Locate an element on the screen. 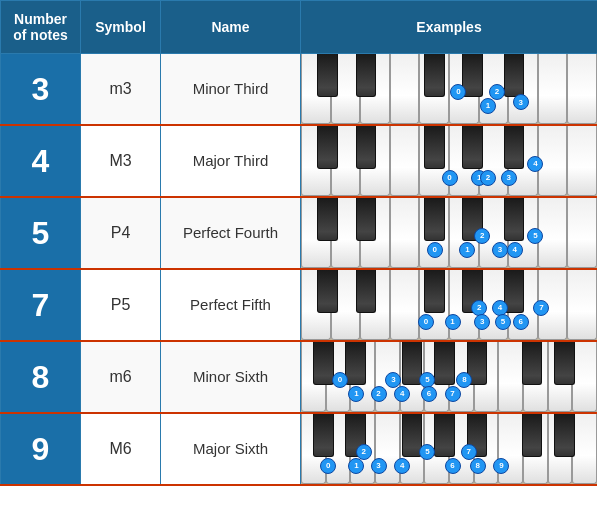 The image size is (597, 506). table-row: 4M3Major Third01234 is located at coordinates (300, 161).